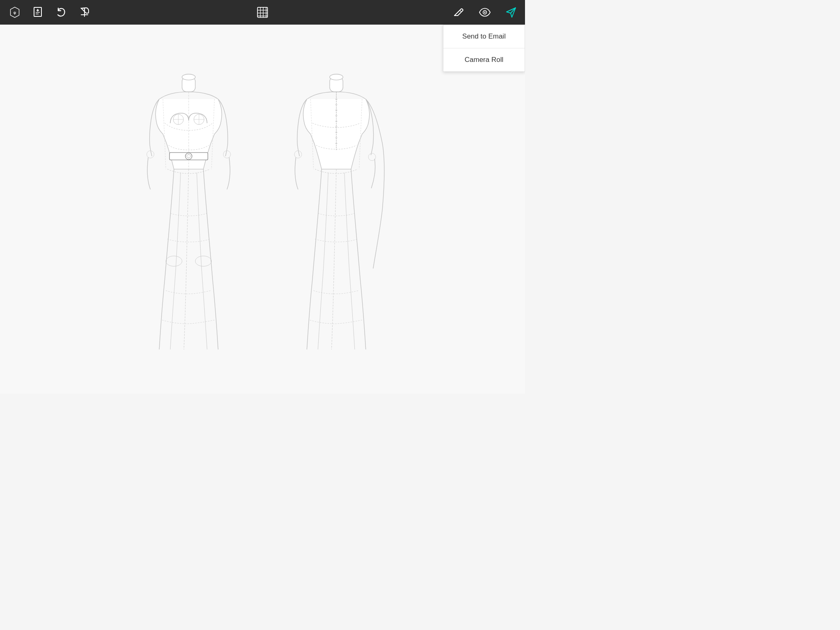 This screenshot has width=840, height=630. What do you see at coordinates (15, 13) in the screenshot?
I see `svg-text: ψ` at bounding box center [15, 13].